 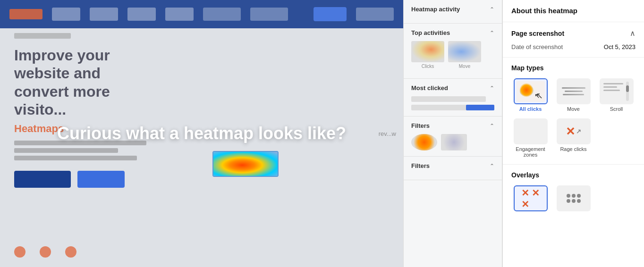 I want to click on middle-section-filters-header: Filters ⌃, so click(x=453, y=125).